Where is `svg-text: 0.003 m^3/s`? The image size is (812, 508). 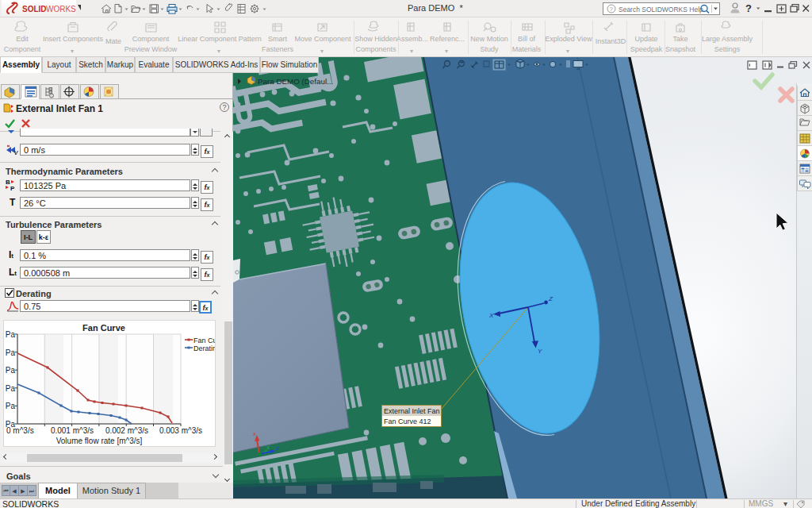 svg-text: 0.003 m^3/s is located at coordinates (181, 430).